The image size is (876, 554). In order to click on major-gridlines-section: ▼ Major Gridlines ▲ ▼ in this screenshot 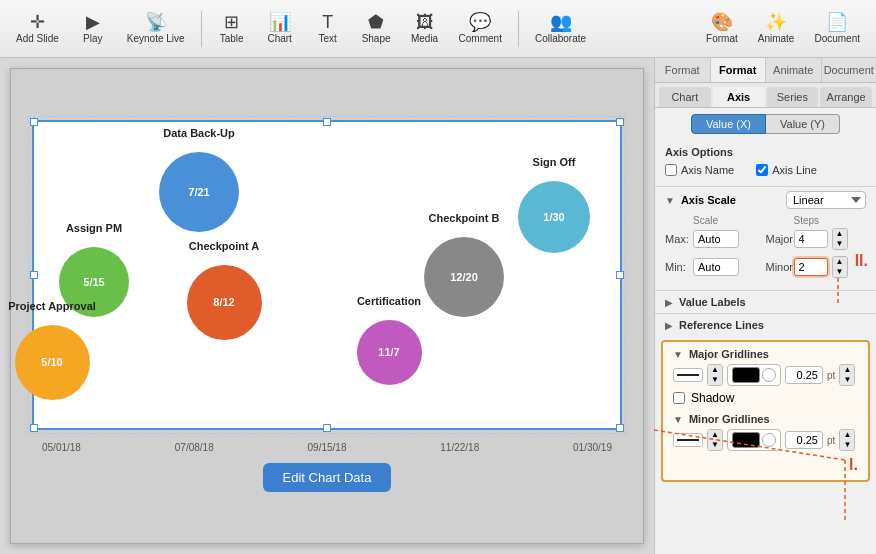, I will do `click(766, 376)`.